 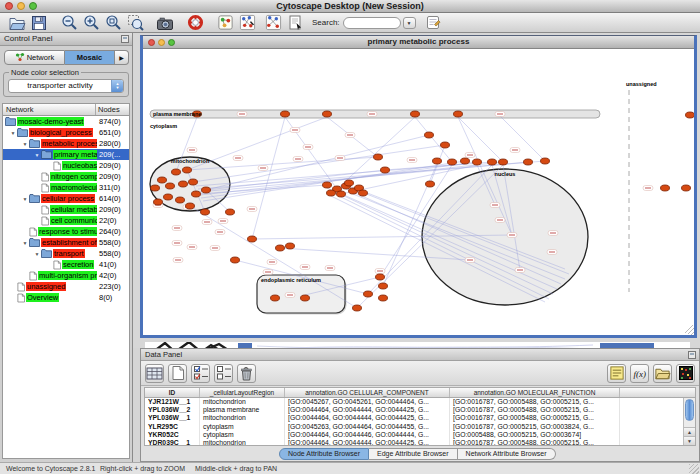 What do you see at coordinates (535, 392) in the screenshot?
I see `col-header-molecular-function: annotation.GO MOLECULAR_FUNCTION` at bounding box center [535, 392].